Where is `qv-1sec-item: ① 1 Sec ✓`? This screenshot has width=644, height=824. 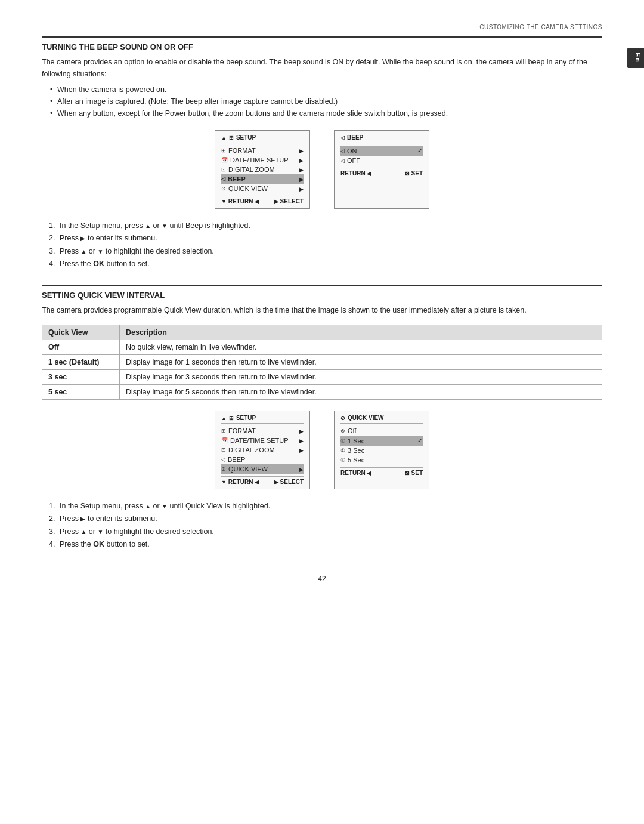 qv-1sec-item: ① 1 Sec ✓ is located at coordinates (382, 440).